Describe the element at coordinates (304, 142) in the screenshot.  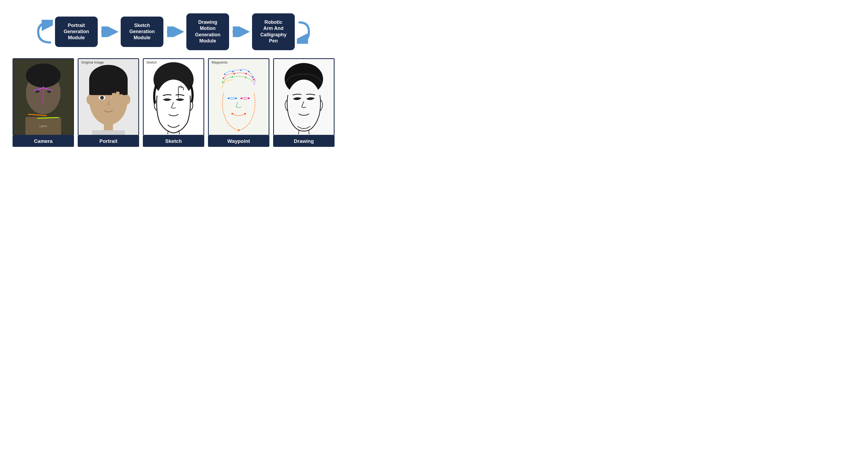
I see `drawing-label: Drawing` at that location.